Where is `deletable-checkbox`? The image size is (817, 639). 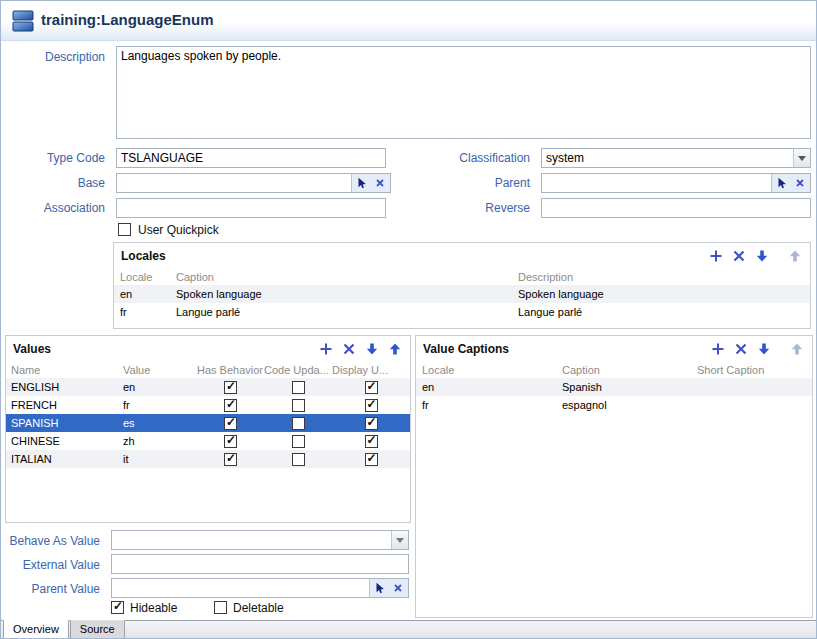 deletable-checkbox is located at coordinates (220, 608).